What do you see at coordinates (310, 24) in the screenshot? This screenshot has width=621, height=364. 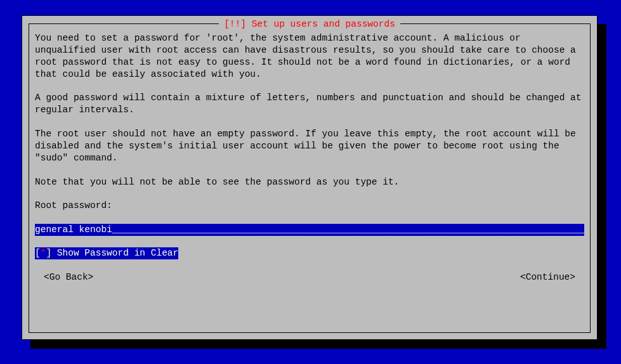 I see `dialog-title: [!!] Set up users and passwords` at bounding box center [310, 24].